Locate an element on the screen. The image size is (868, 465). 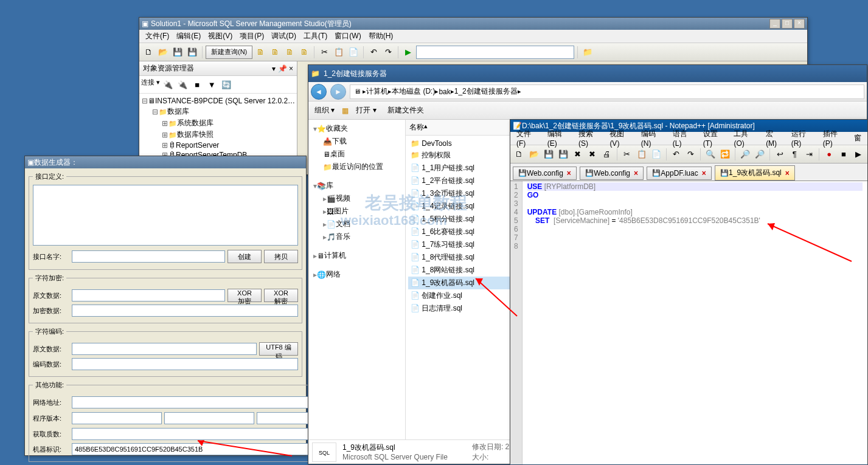
menu-window: 窗口(W) is located at coordinates (348, 36).